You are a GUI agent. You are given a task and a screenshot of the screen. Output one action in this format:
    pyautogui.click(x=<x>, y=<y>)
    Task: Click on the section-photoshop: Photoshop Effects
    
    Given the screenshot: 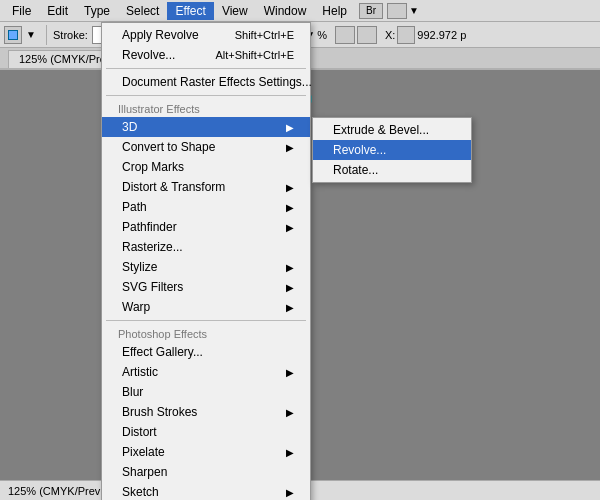 What is the action you would take?
    pyautogui.click(x=206, y=333)
    